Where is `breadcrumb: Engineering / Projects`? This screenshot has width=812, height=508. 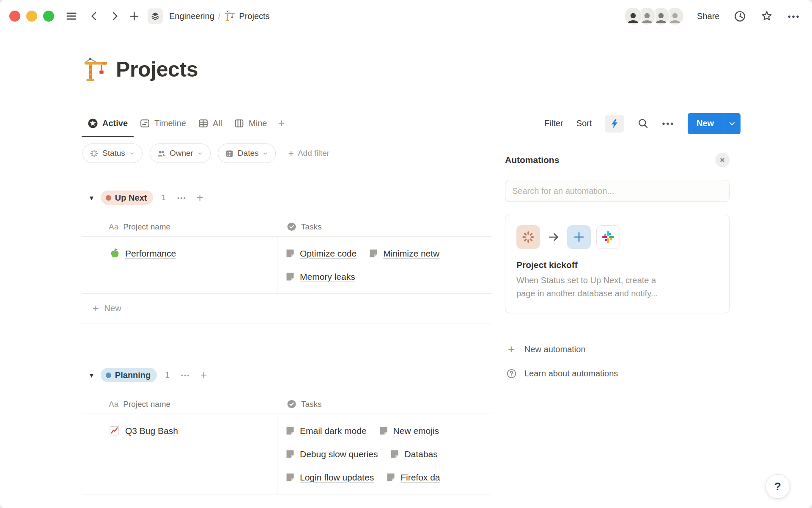 breadcrumb: Engineering / Projects is located at coordinates (219, 16).